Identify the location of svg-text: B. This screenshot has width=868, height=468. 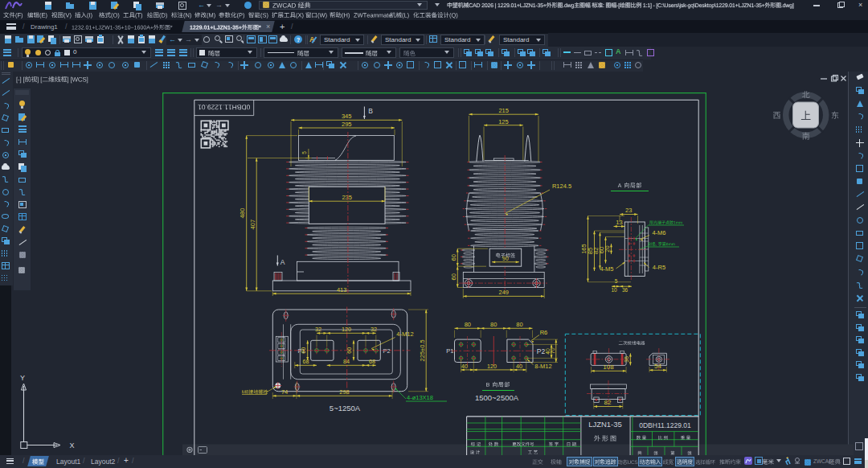
(371, 111).